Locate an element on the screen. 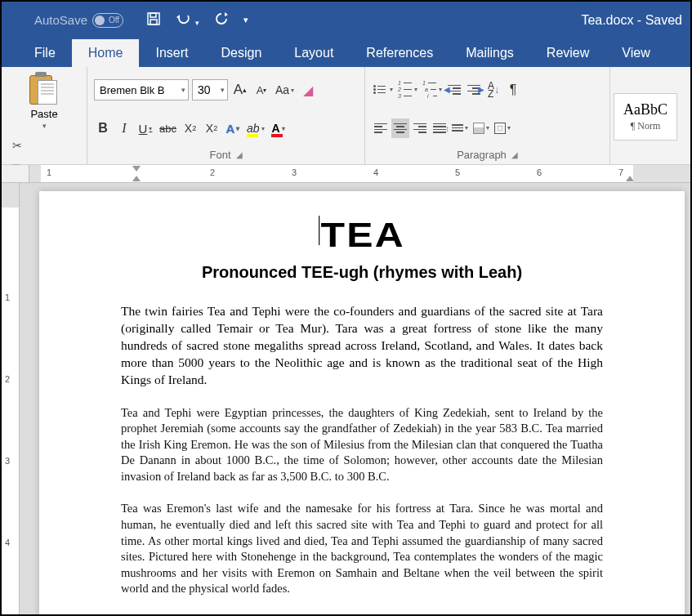  decrease-font-icon: A is located at coordinates (260, 90).